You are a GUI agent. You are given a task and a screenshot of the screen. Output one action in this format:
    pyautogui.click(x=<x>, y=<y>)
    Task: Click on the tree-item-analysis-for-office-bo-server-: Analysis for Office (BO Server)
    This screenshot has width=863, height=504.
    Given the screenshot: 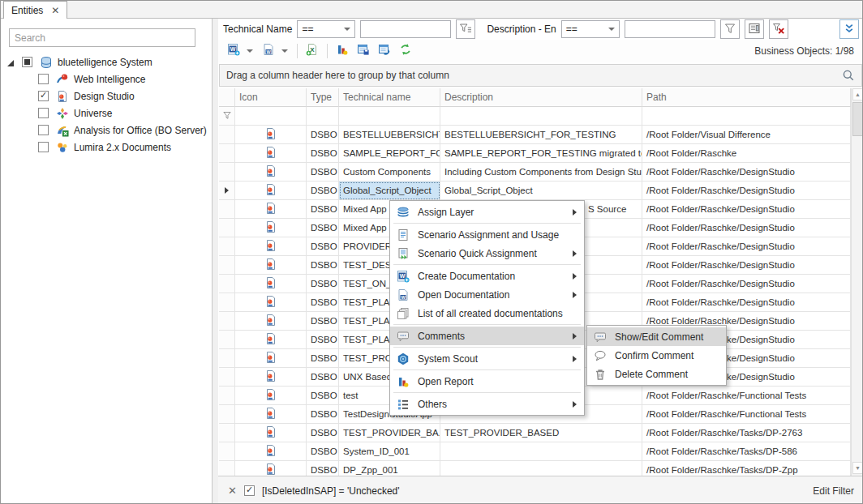 What is the action you would take?
    pyautogui.click(x=106, y=130)
    